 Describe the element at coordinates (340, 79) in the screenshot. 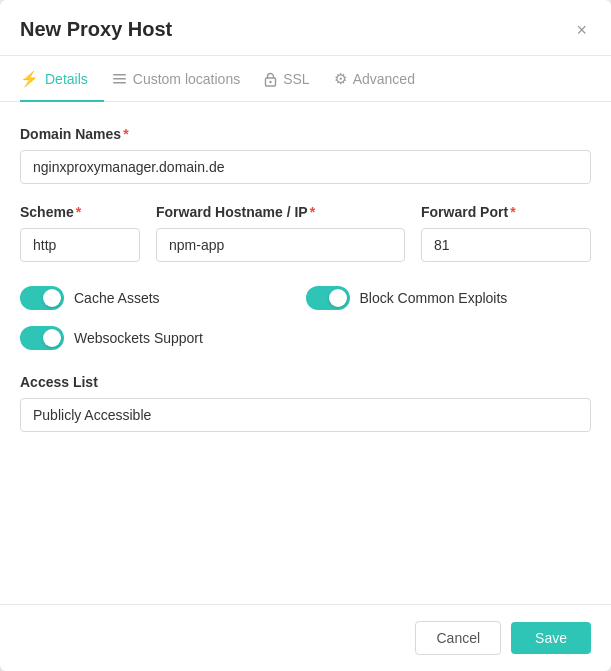

I see `advanced-tab-icon: ⚙` at that location.